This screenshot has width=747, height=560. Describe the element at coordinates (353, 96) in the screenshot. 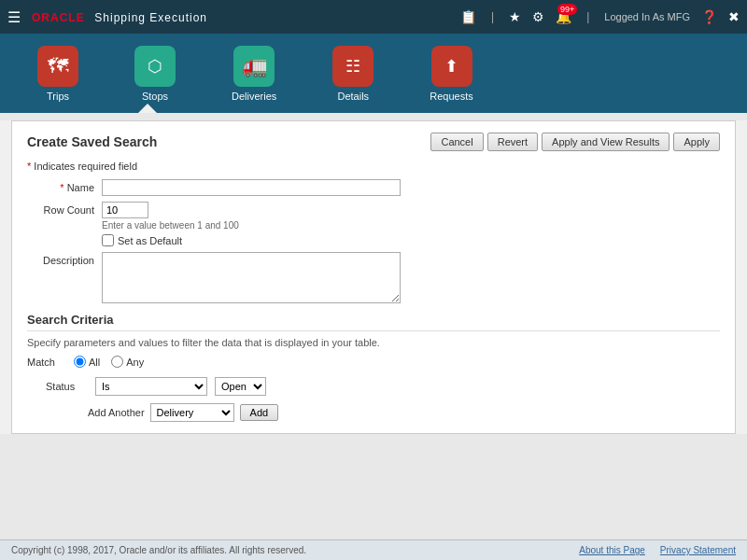

I see `nav-label-details: Details` at that location.